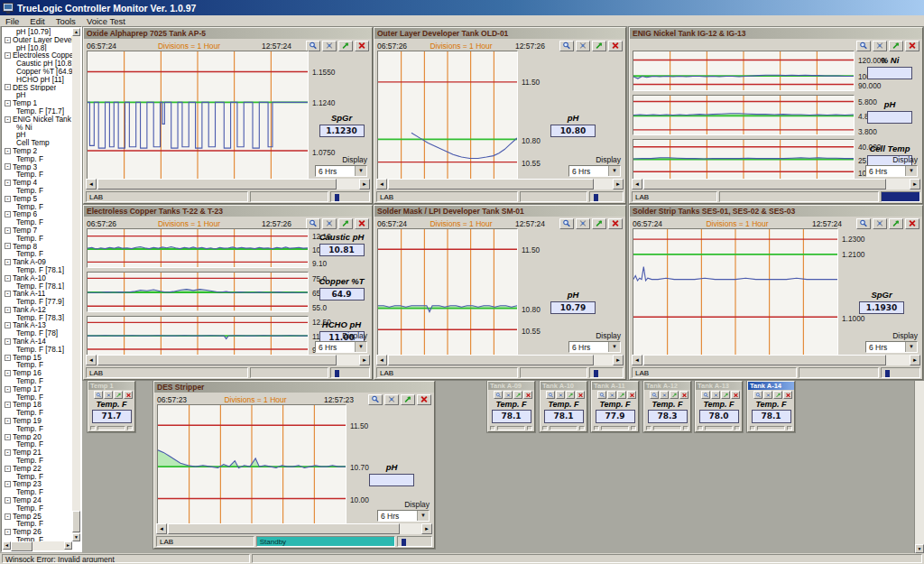 The image size is (924, 564). What do you see at coordinates (22, 547) in the screenshot?
I see `tree-hscroll-thumb` at bounding box center [22, 547].